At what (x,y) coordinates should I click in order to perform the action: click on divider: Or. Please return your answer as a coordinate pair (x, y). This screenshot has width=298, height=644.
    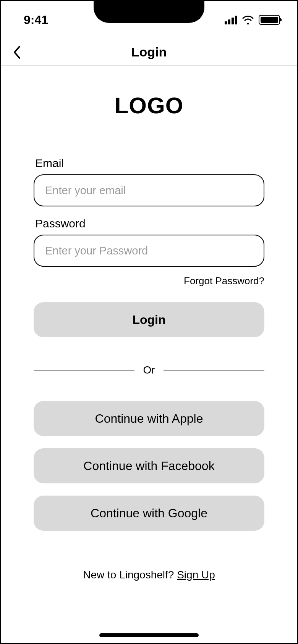
    Looking at the image, I should click on (149, 370).